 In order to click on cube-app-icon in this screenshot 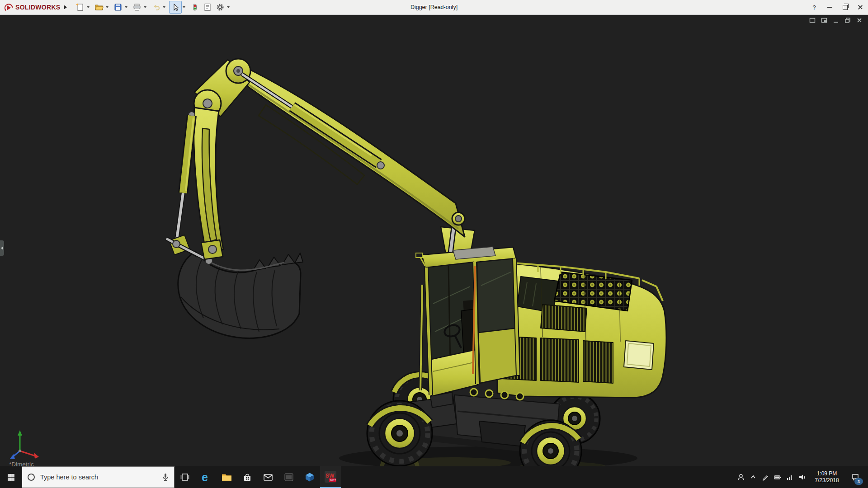, I will do `click(310, 477)`.